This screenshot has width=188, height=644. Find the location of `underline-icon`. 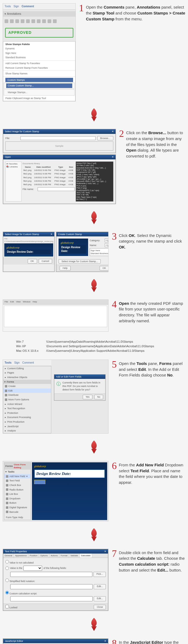

underline-icon is located at coordinates (33, 21).